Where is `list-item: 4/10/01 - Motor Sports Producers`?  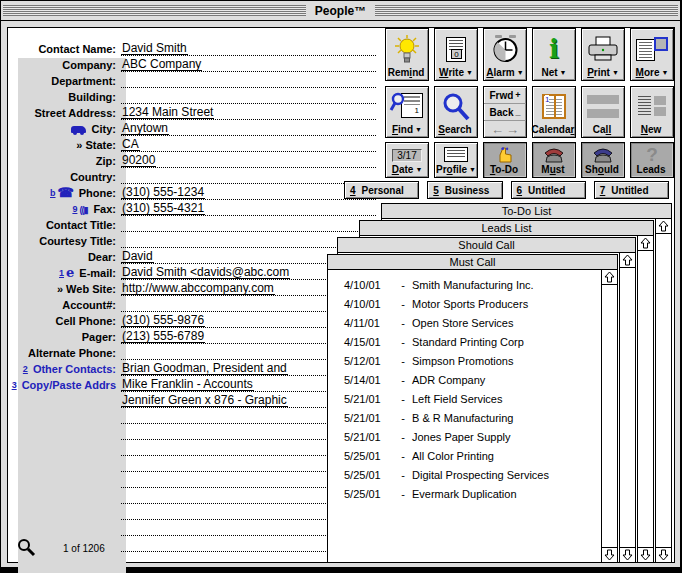
list-item: 4/10/01 - Motor Sports Producers is located at coordinates (464, 304).